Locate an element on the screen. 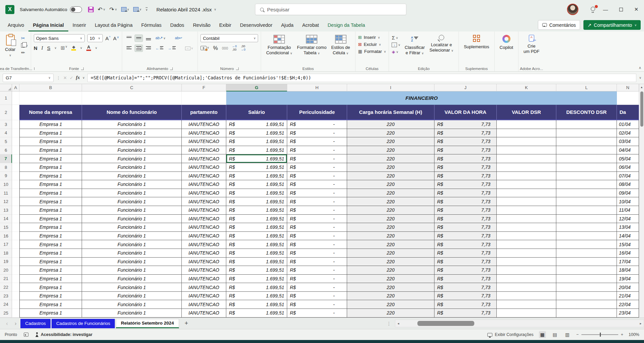 Image resolution: width=644 pixels, height=343 pixels. cell-N1 is located at coordinates (628, 98).